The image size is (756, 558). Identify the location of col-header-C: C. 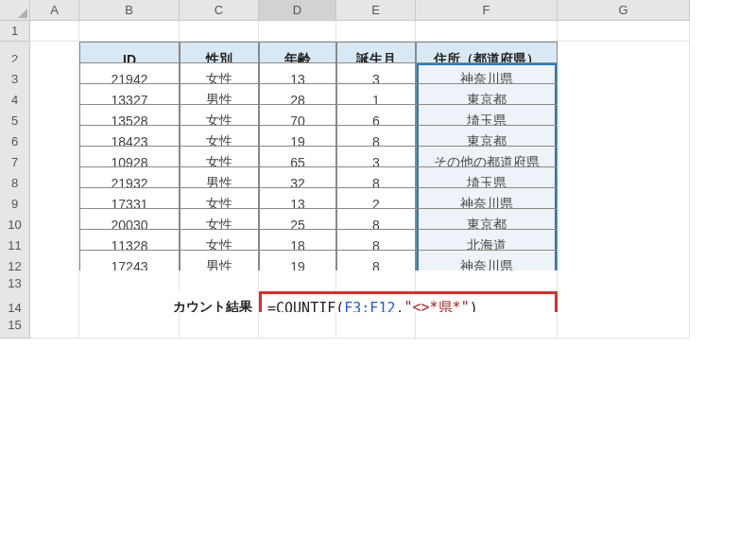
(219, 10).